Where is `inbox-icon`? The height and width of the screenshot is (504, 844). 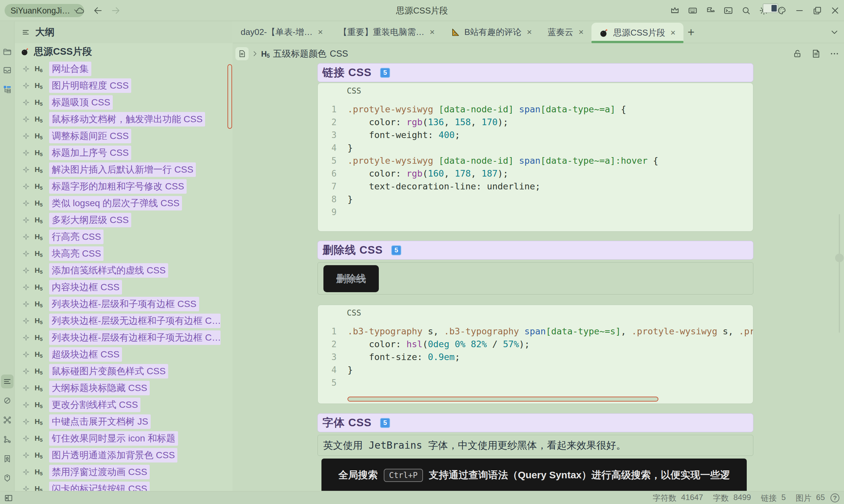
inbox-icon is located at coordinates (7, 70).